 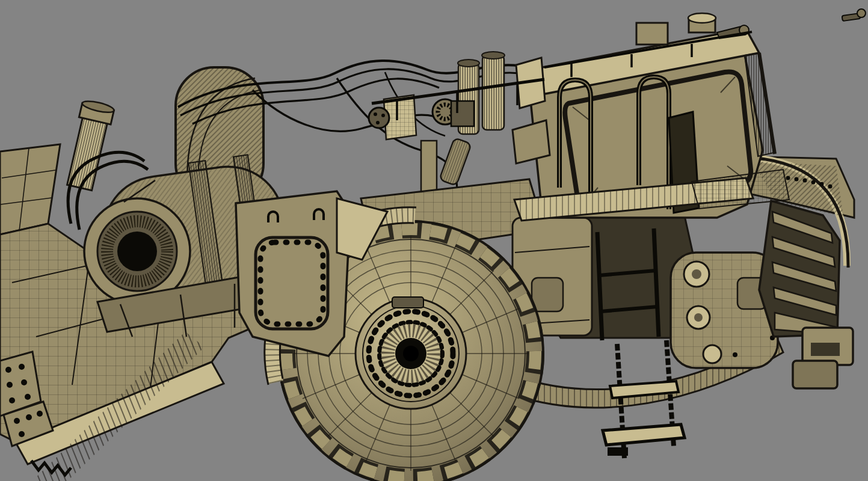 What do you see at coordinates (799, 269) in the screenshot?
I see `grille` at bounding box center [799, 269].